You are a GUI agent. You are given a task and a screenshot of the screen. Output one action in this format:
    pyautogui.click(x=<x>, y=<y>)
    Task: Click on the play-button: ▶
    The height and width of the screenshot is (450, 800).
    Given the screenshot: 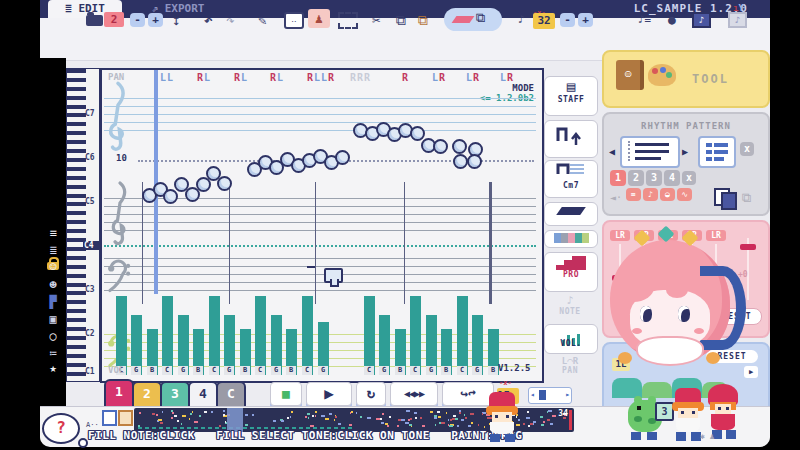 What is the action you would take?
    pyautogui.click(x=329, y=394)
    